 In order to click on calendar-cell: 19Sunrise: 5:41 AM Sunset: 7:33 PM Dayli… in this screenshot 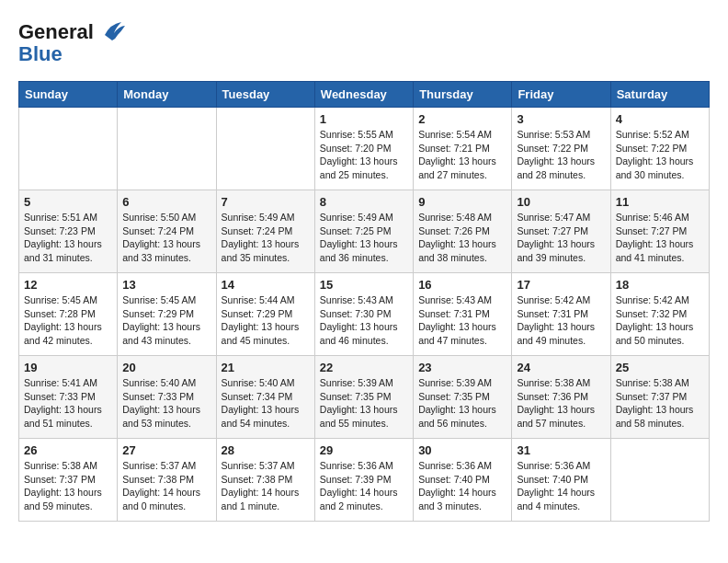, I will do `click(68, 397)`.